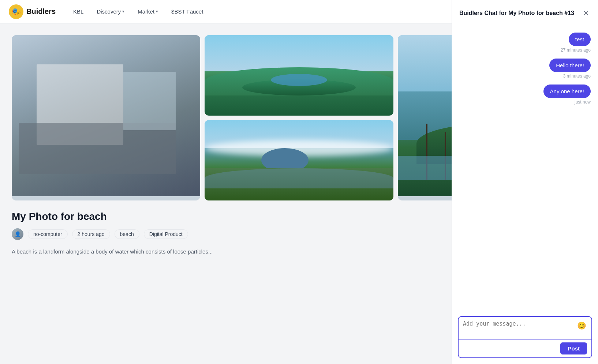  What do you see at coordinates (16, 12) in the screenshot?
I see `logo-icon: 🎭` at bounding box center [16, 12].